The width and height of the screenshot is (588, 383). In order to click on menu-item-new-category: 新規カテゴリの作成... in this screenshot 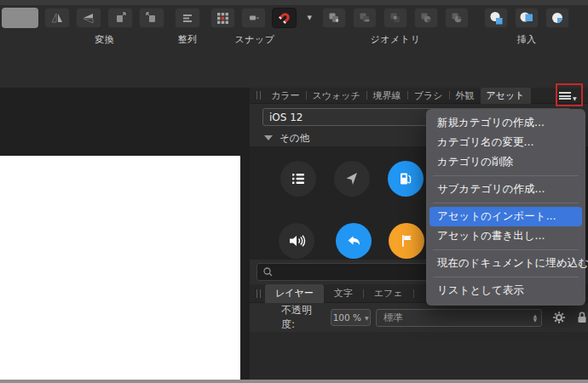, I will do `click(506, 123)`.